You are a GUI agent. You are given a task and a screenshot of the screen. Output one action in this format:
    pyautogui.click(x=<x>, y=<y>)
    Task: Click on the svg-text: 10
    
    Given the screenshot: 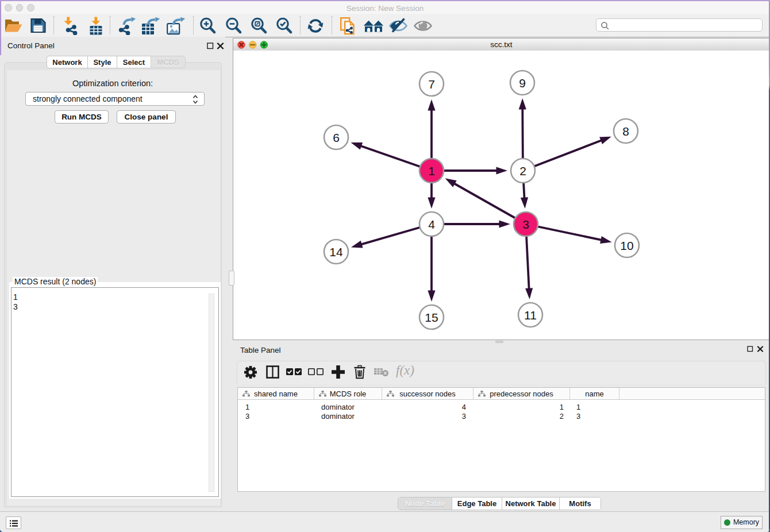 What is the action you would take?
    pyautogui.click(x=626, y=246)
    